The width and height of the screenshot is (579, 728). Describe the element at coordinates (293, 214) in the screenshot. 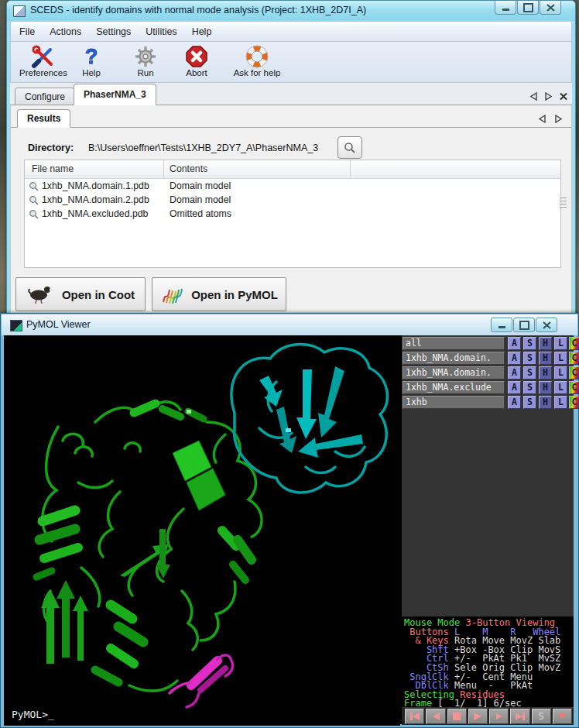

I see `file-table: File name Contents 1xhb_NMA.domain.1.pdb…` at that location.